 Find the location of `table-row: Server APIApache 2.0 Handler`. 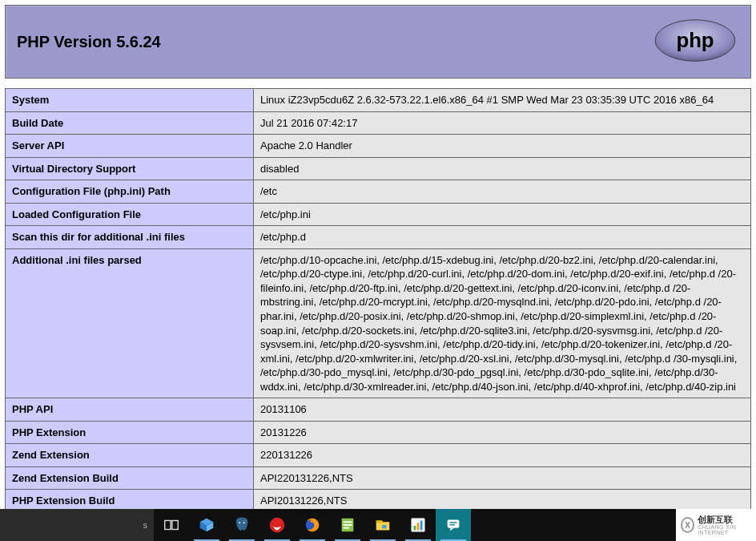

table-row: Server APIApache 2.0 Handler is located at coordinates (378, 146).